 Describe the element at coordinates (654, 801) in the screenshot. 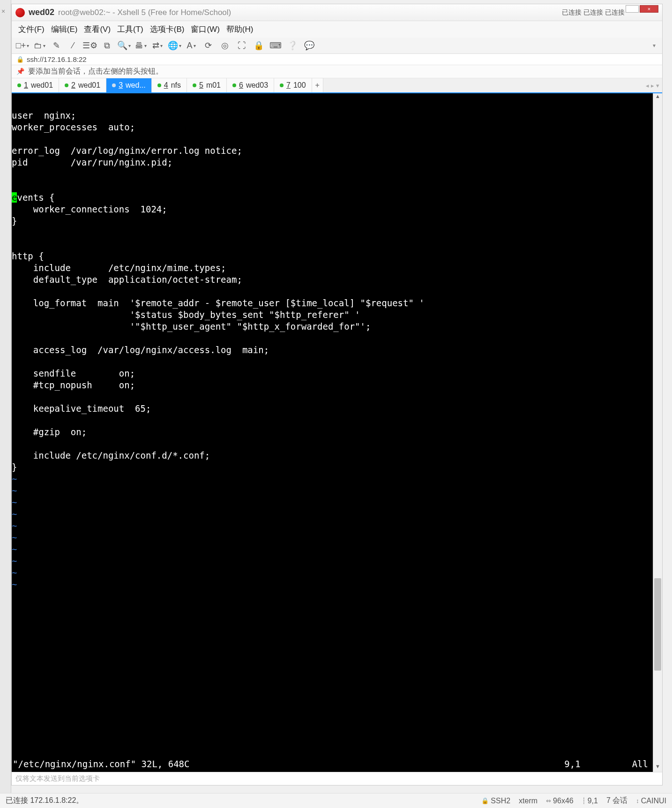

I see `status-caps: CAINUI` at that location.